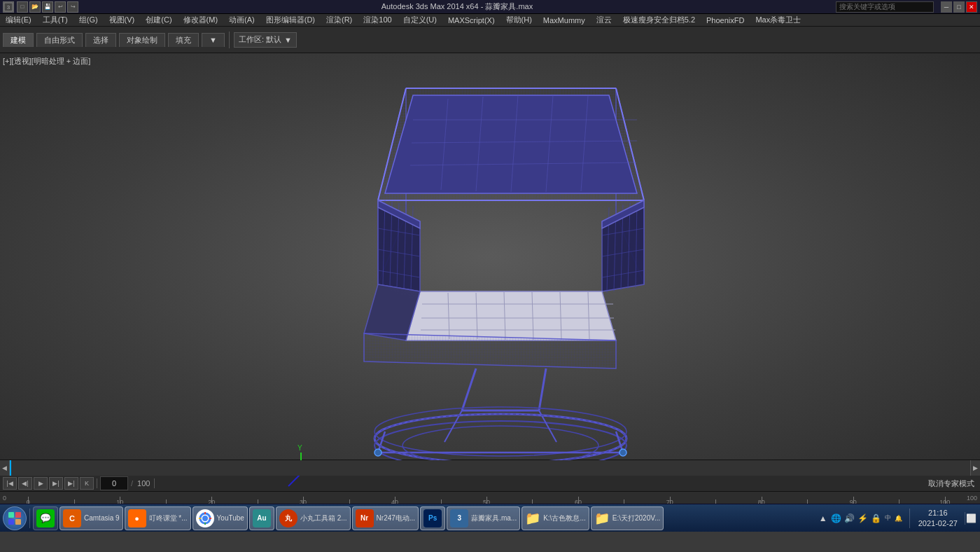 The height and width of the screenshot is (552, 980). What do you see at coordinates (158, 20) in the screenshot?
I see `menu-create: 创建(C)` at bounding box center [158, 20].